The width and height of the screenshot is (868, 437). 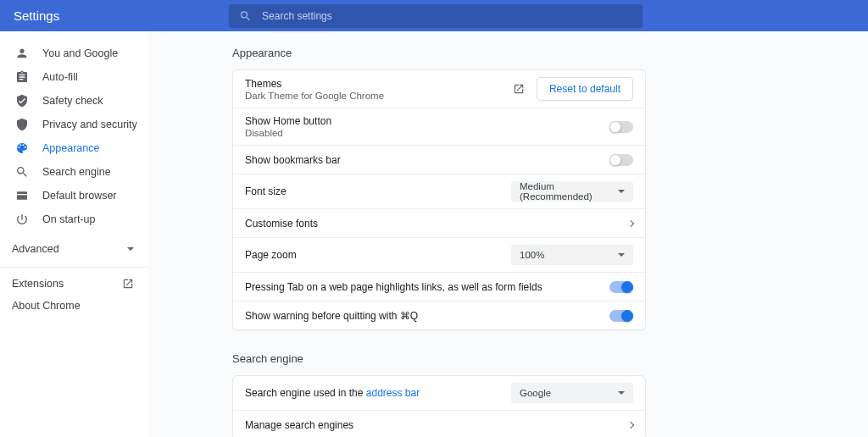 What do you see at coordinates (379, 84) in the screenshot?
I see `themes-label: Themes` at bounding box center [379, 84].